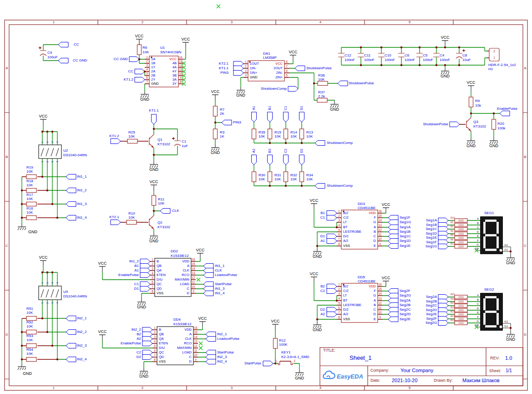  What do you see at coordinates (82, 332) in the screenshot?
I see `label-in2_2: IN2_2` at bounding box center [82, 332].